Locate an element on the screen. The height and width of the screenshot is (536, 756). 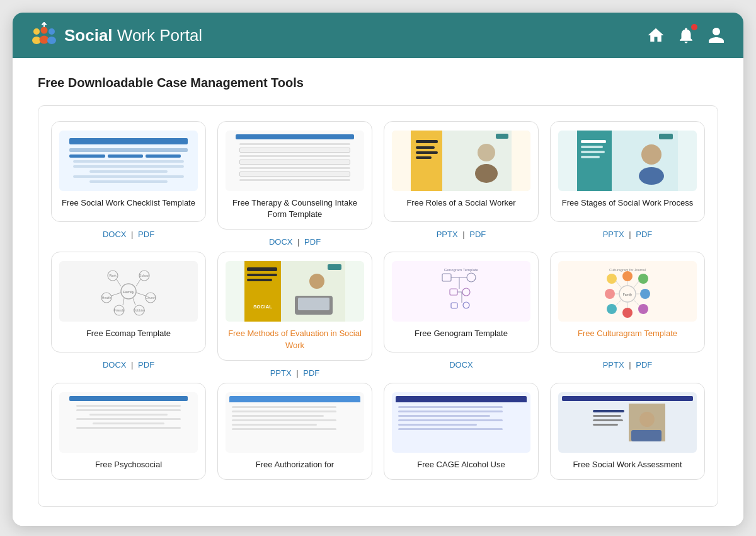
link-methods-pptx: PPTX is located at coordinates (281, 373).